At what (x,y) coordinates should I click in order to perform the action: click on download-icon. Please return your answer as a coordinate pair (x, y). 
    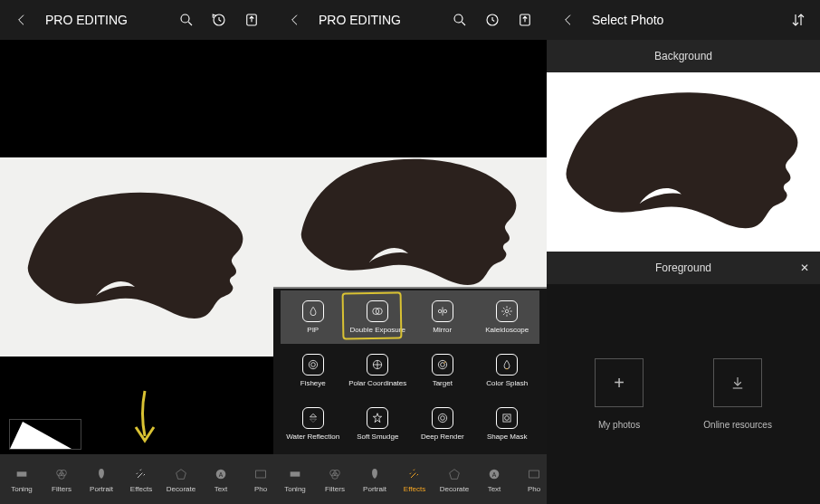
    Looking at the image, I should click on (738, 383).